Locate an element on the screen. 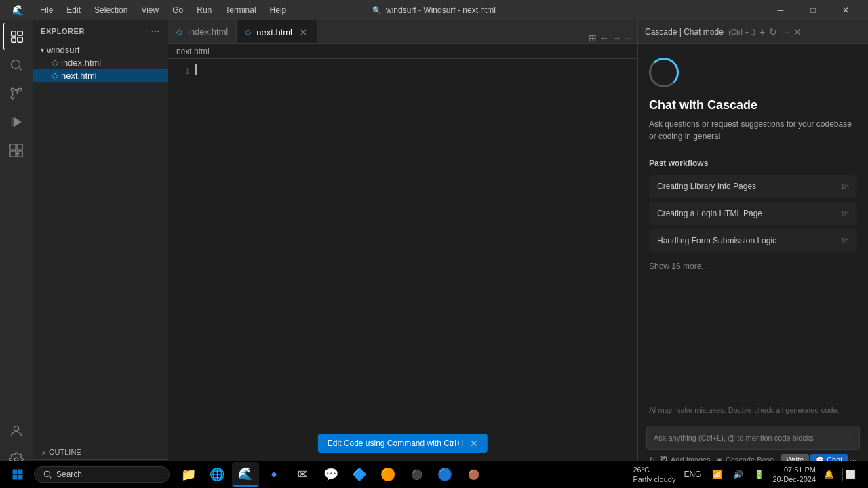  workflow-item-0: Creating Library Info Pages 1h is located at coordinates (753, 186).